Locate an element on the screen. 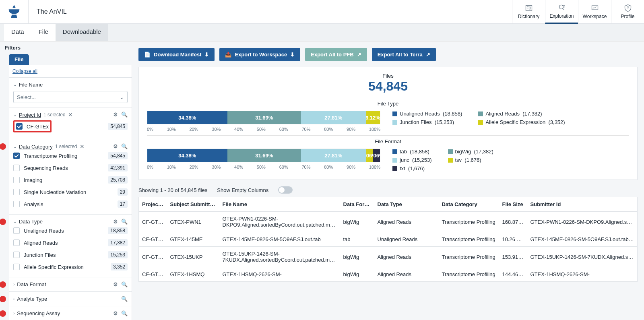  facet-header-analyte-type: › Analyte Type is located at coordinates (70, 299).